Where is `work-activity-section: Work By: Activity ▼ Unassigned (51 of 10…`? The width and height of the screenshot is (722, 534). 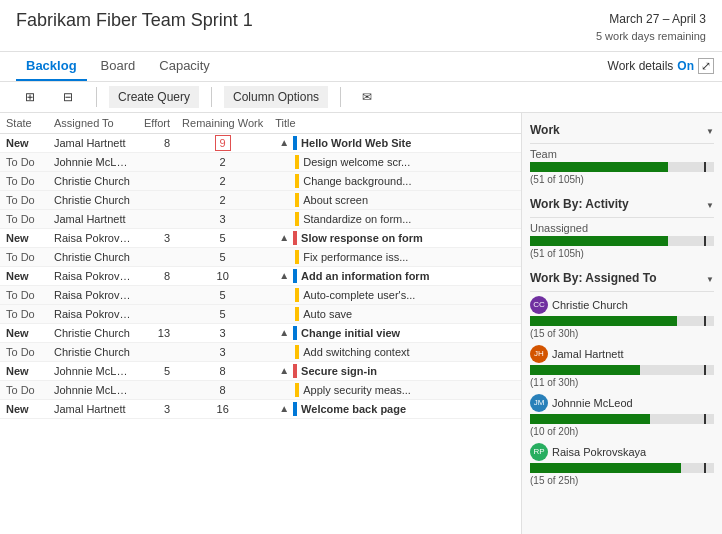
work-activity-section: Work By: Activity ▼ Unassigned (51 of 10… is located at coordinates (622, 227).